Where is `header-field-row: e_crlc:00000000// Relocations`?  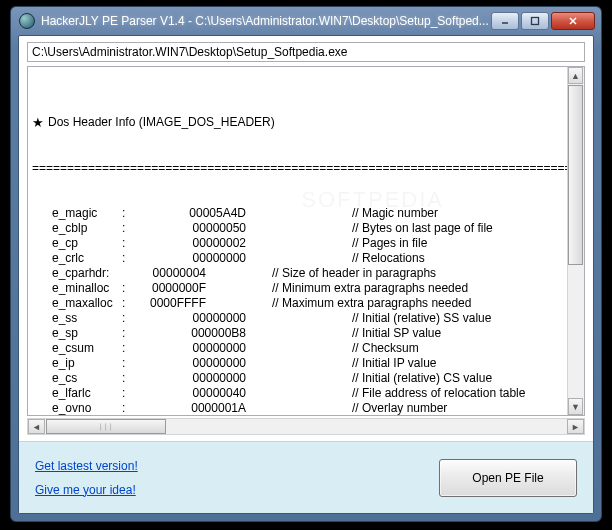
header-field-row: e_crlc:00000000// Relocations is located at coordinates (306, 258).